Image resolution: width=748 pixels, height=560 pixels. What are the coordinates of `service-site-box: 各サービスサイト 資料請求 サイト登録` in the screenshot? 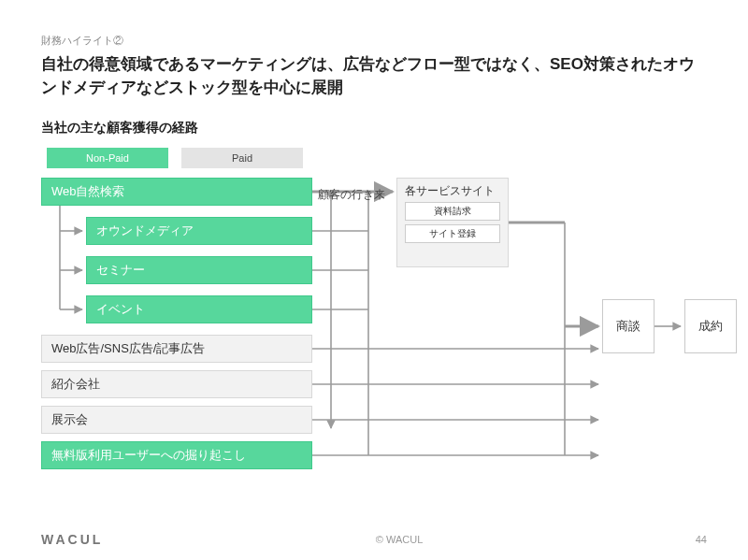 It's located at (453, 223).